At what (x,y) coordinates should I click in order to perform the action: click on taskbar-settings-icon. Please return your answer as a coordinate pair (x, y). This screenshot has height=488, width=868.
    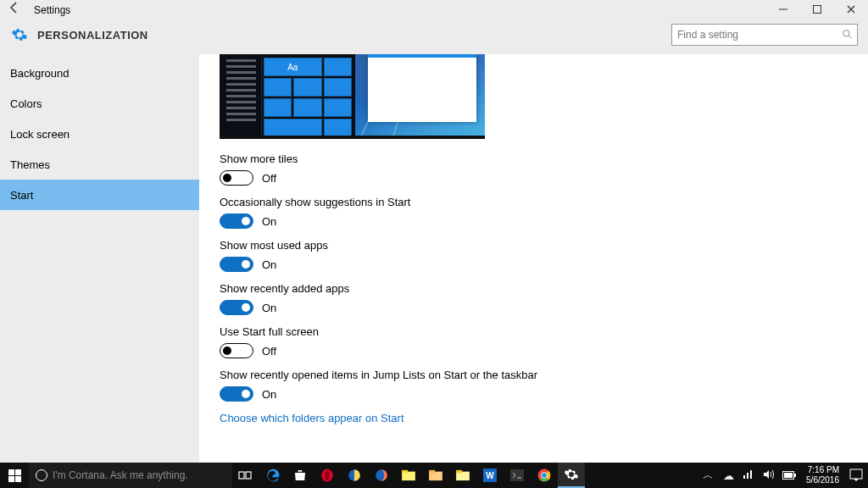
    Looking at the image, I should click on (571, 475).